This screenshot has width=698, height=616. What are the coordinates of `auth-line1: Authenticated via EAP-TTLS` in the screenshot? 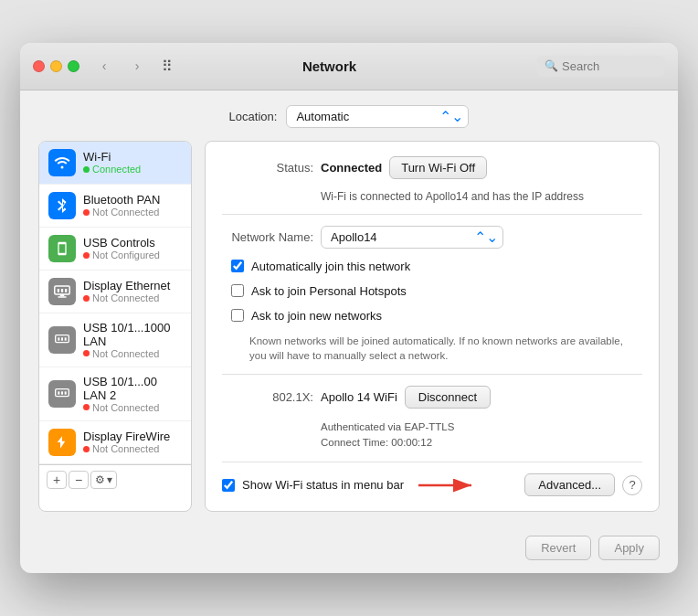 It's located at (481, 428).